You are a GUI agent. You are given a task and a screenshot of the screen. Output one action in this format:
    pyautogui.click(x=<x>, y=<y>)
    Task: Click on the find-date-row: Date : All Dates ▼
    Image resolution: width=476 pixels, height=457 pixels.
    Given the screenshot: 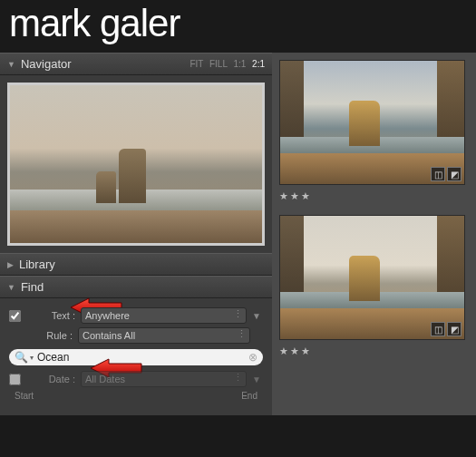 What is the action you would take?
    pyautogui.click(x=136, y=379)
    